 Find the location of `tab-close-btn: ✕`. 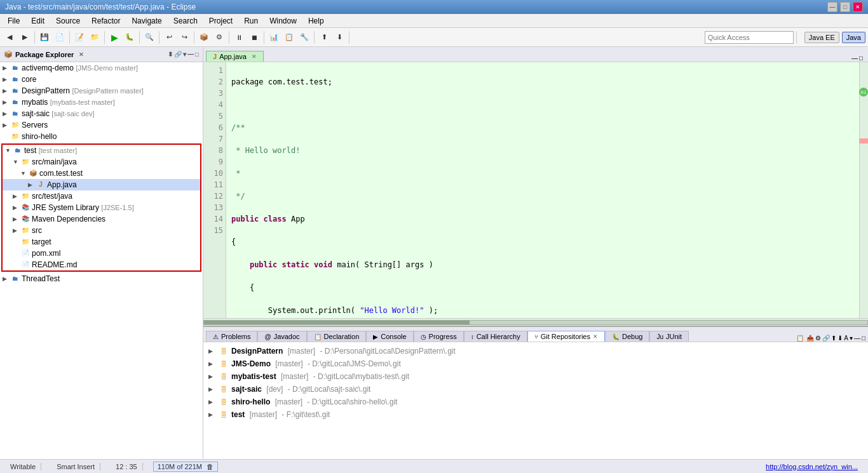

tab-close-btn: ✕ is located at coordinates (254, 57).